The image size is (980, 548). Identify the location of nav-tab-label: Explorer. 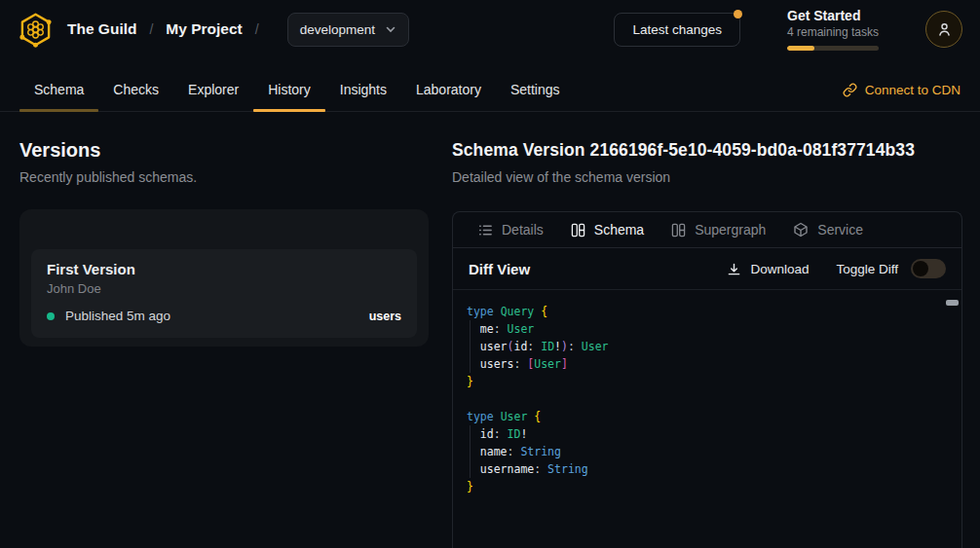
(213, 90).